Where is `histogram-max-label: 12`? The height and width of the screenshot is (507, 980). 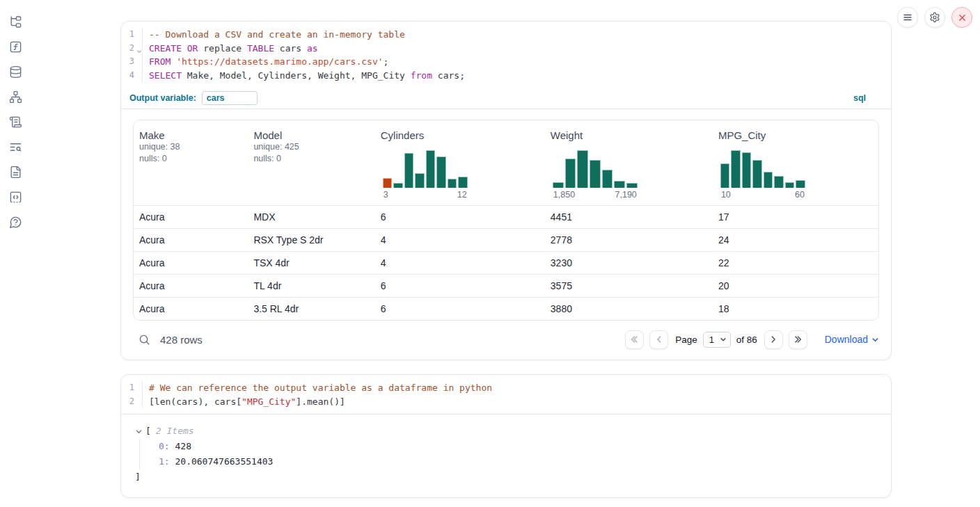
histogram-max-label: 12 is located at coordinates (462, 195).